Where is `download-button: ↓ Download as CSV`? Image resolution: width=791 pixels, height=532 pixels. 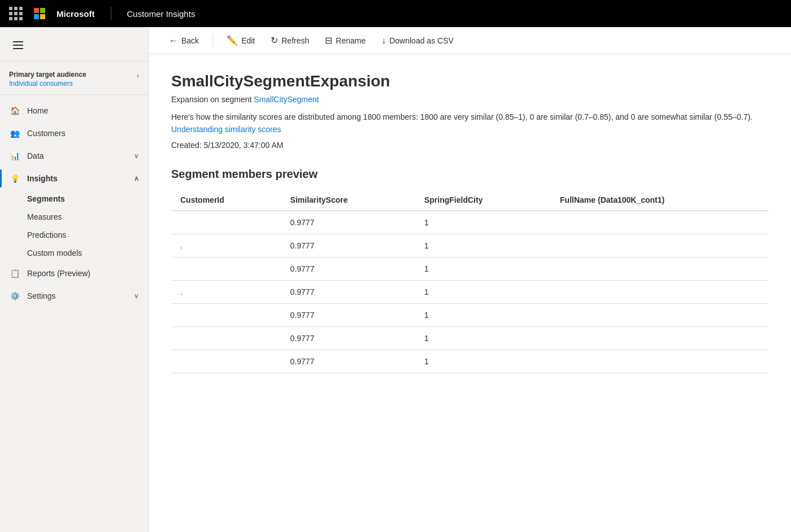
download-button: ↓ Download as CSV is located at coordinates (418, 41).